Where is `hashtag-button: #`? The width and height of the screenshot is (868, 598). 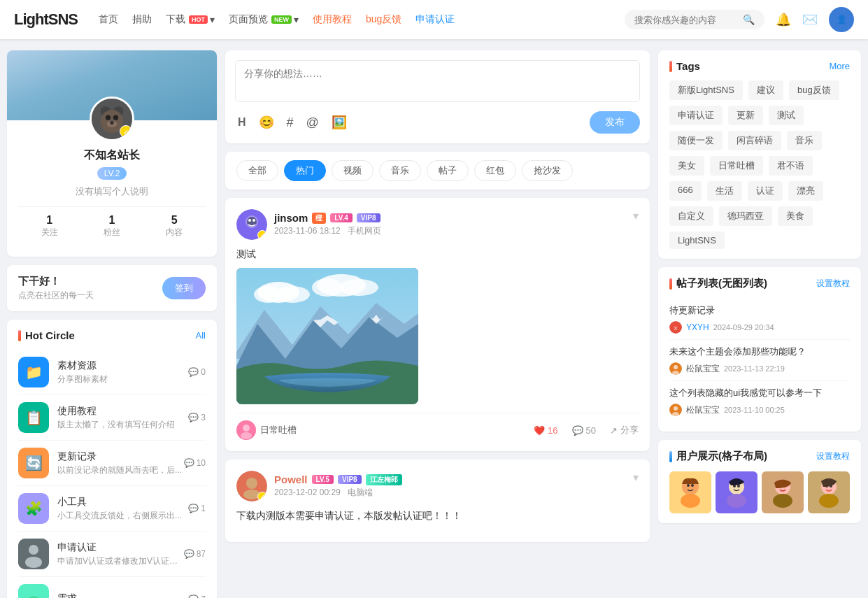 hashtag-button: # is located at coordinates (290, 123).